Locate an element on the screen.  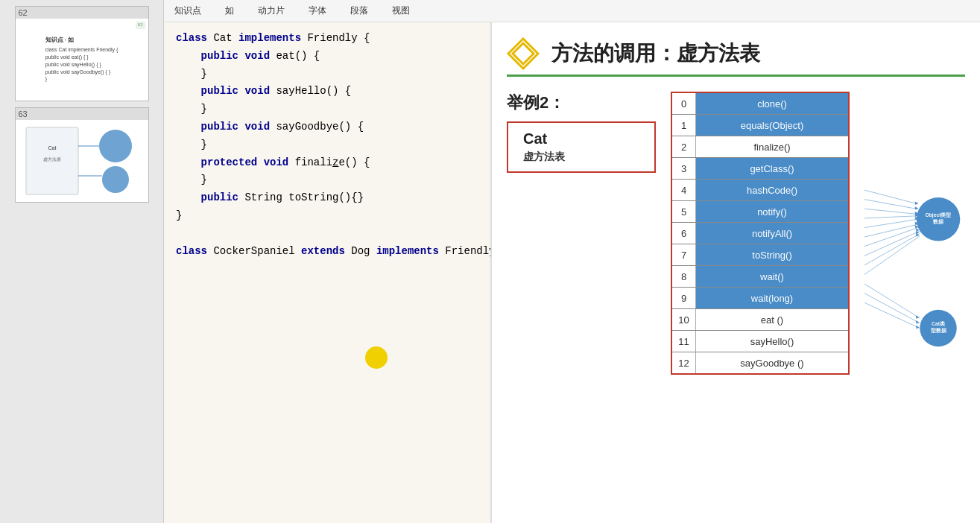
vtable-row-10: 10 eat () is located at coordinates (760, 320).